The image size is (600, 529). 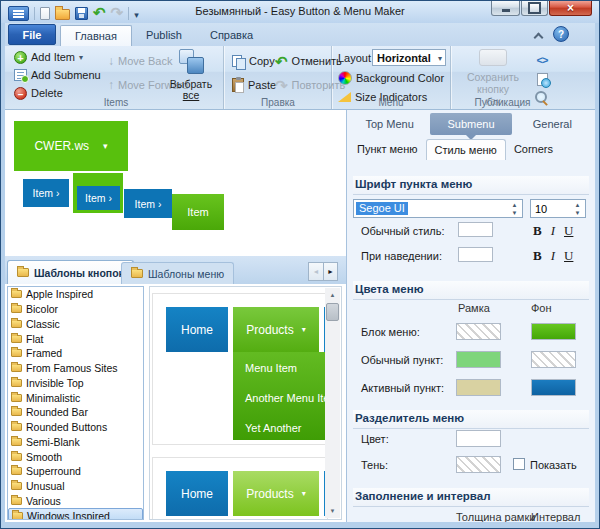 I want to click on scroll-up-icon: ▲, so click(x=332, y=295).